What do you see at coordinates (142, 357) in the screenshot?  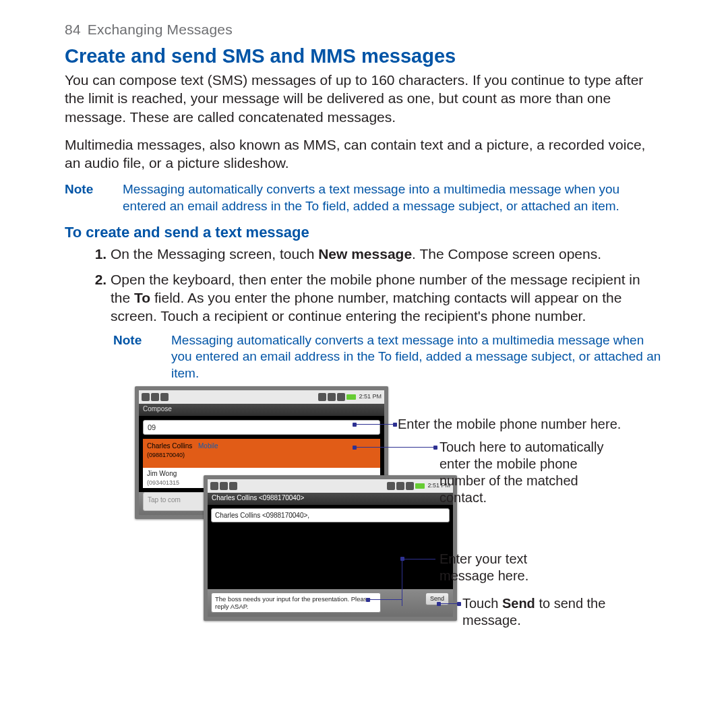 I see `note-label-2: Note` at bounding box center [142, 357].